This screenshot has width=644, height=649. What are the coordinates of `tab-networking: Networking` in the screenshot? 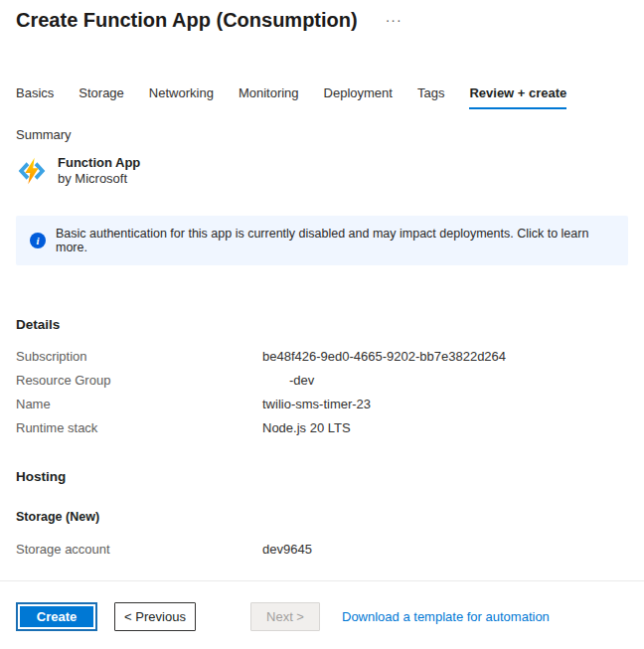 It's located at (181, 97).